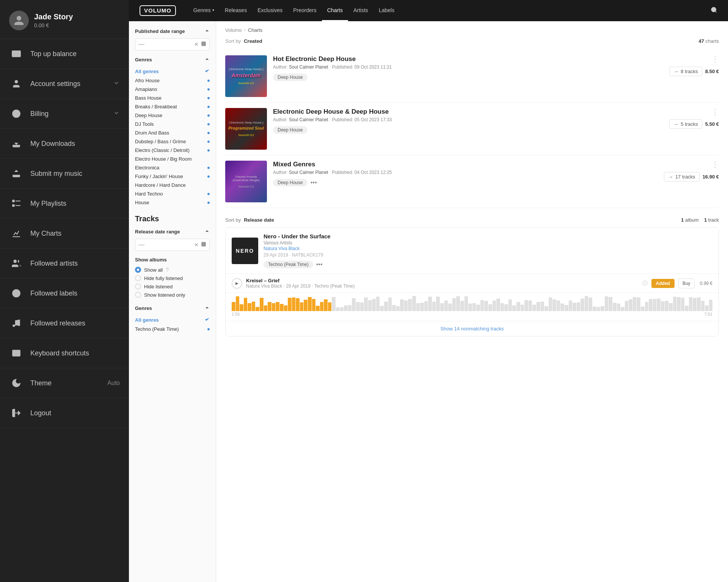  Describe the element at coordinates (172, 98) in the screenshot. I see `genre-bass-house: Bass House` at that location.